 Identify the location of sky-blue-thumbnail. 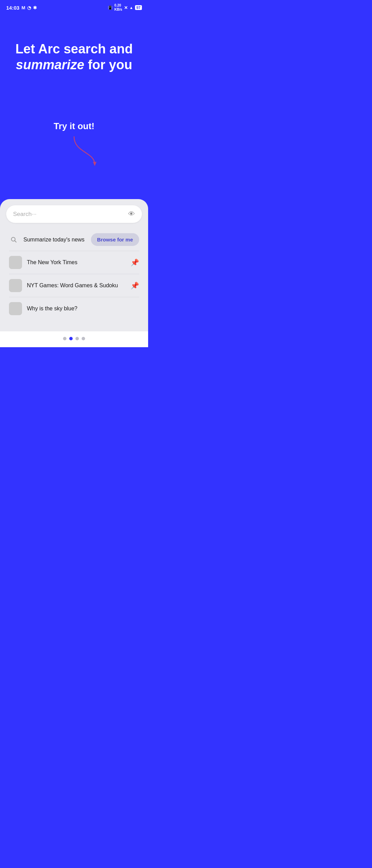
(16, 309).